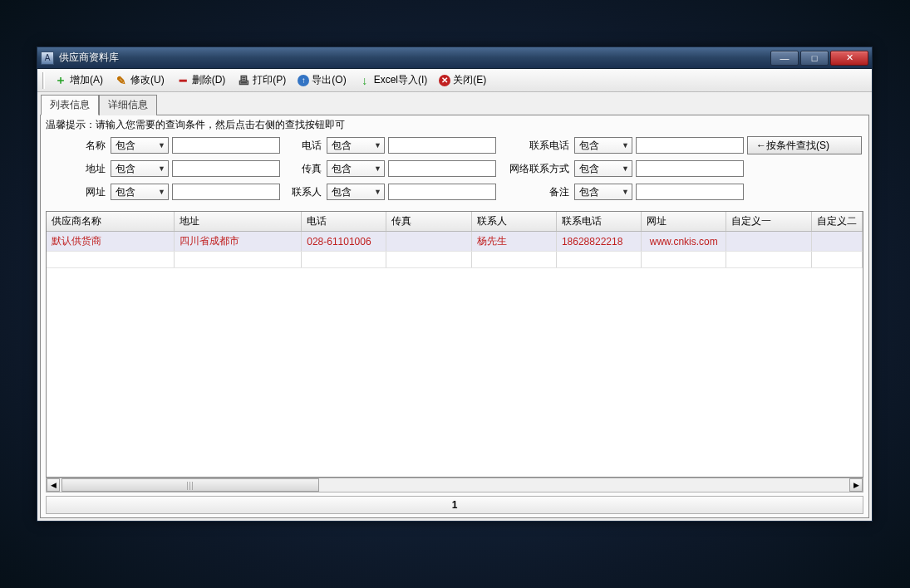  Describe the element at coordinates (140, 192) in the screenshot. I see `url-op-select: 包含▼` at that location.